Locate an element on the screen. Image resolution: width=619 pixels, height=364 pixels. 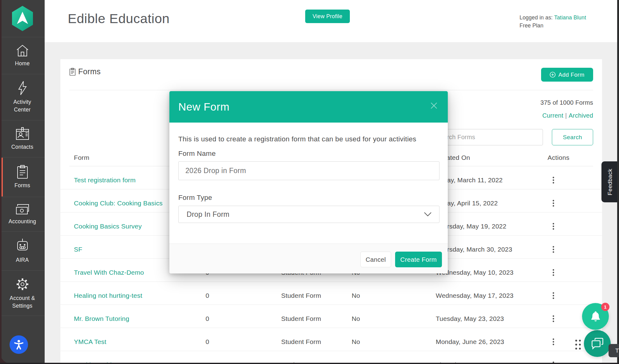
table-row: YMCA Test 0 Student Form No Monday, June… is located at coordinates (331, 339).